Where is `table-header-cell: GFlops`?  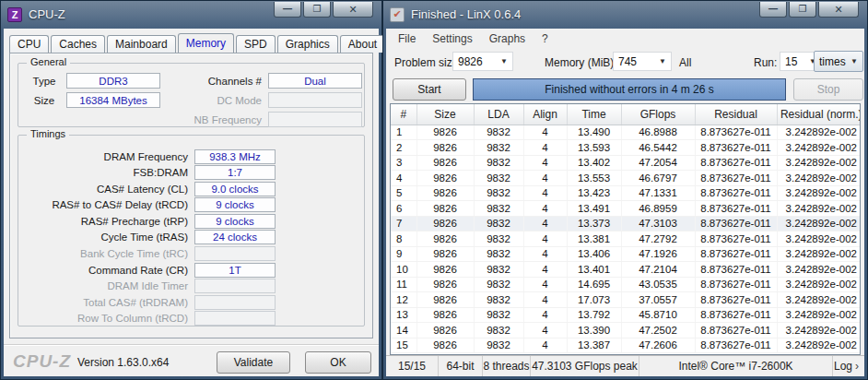 table-header-cell: GFlops is located at coordinates (658, 114).